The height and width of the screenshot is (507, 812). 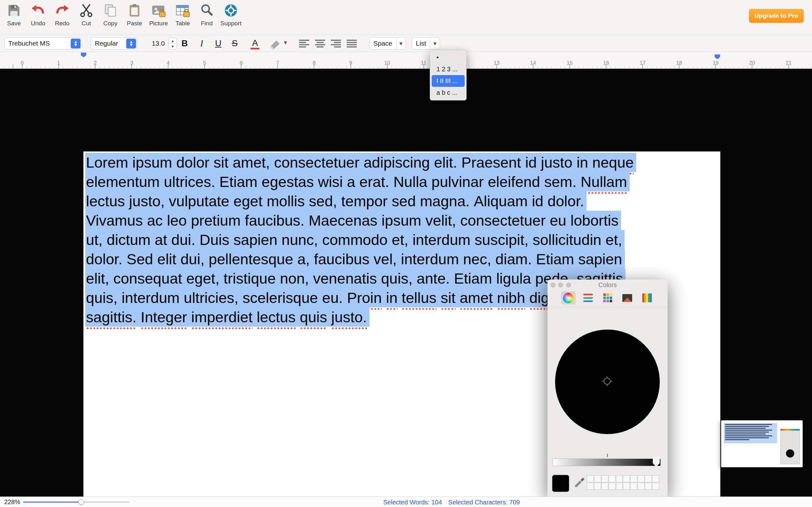 I want to click on misspelled-word: diam., so click(x=514, y=260).